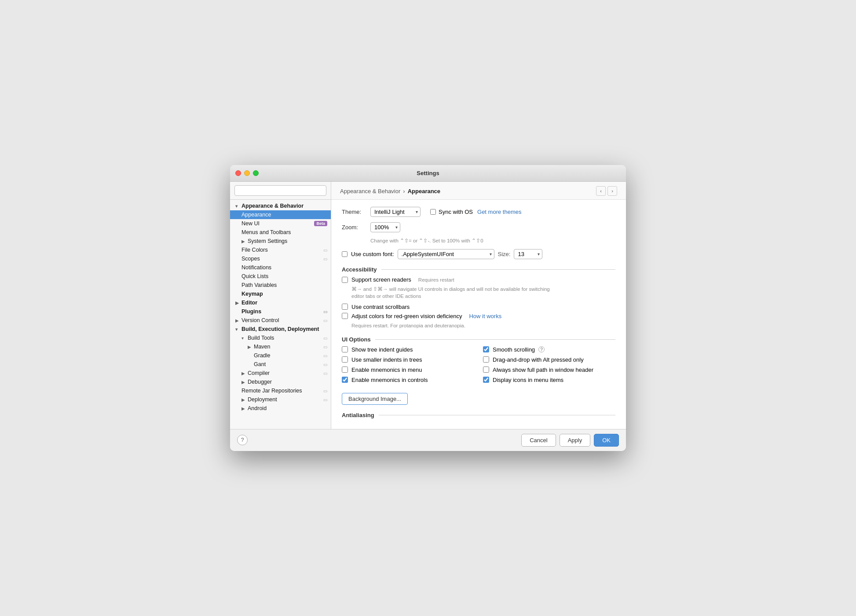 Image resolution: width=856 pixels, height=616 pixels. What do you see at coordinates (281, 320) in the screenshot?
I see `sidebar-item-version-control: ▶ Version Control ▭` at bounding box center [281, 320].